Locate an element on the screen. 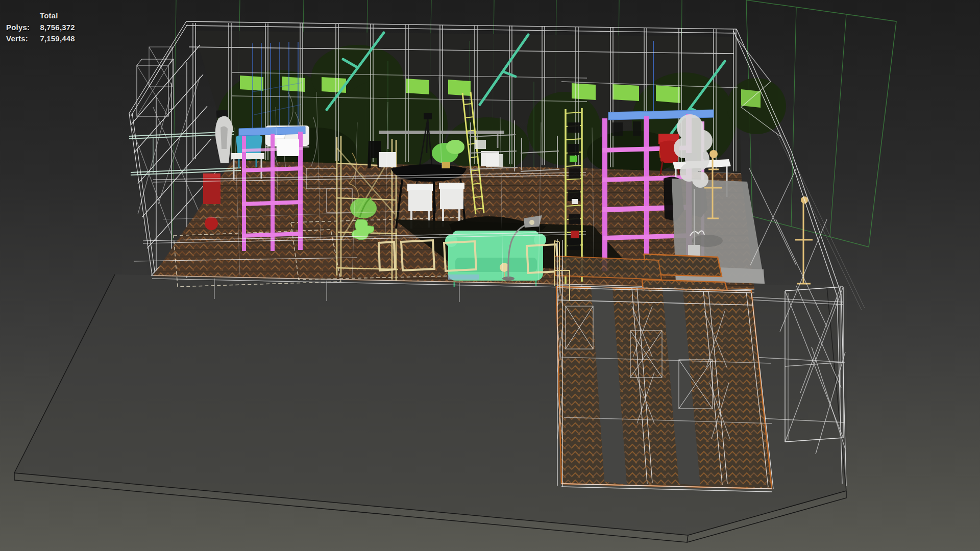 Image resolution: width=980 pixels, height=551 pixels. stats-verts-label: Verts: is located at coordinates (22, 39).